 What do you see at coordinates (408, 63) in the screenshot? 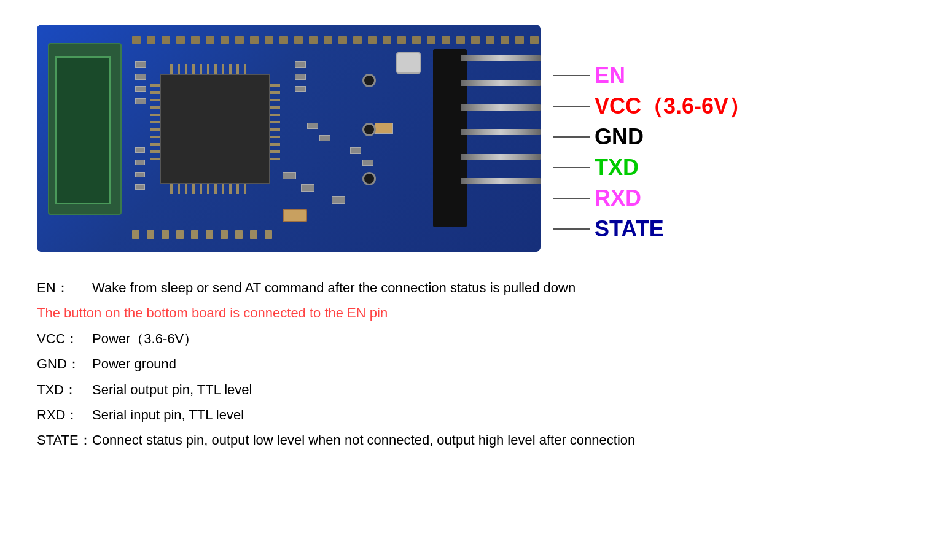
I see `pcb-button` at bounding box center [408, 63].